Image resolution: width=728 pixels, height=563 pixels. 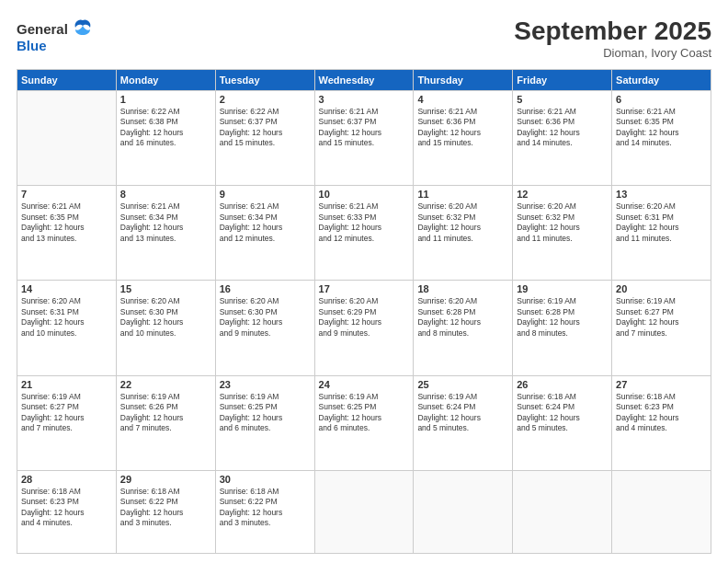 What do you see at coordinates (364, 223) in the screenshot?
I see `day-info: Sunrise: 6:21 AMSunset: 6:33 PMDaylight:…` at bounding box center [364, 223].